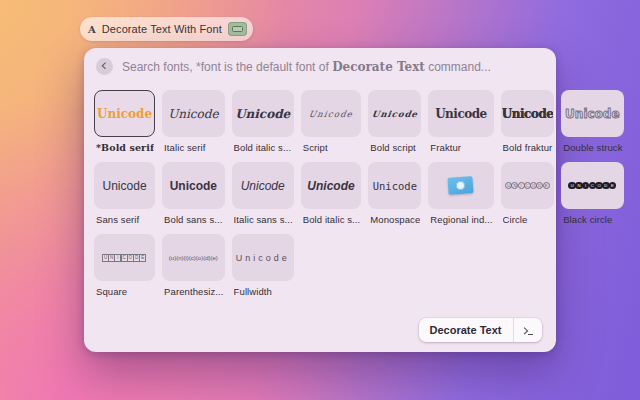  Describe the element at coordinates (320, 64) in the screenshot. I see `search-bar: Search fonts, *font is the default font …` at that location.